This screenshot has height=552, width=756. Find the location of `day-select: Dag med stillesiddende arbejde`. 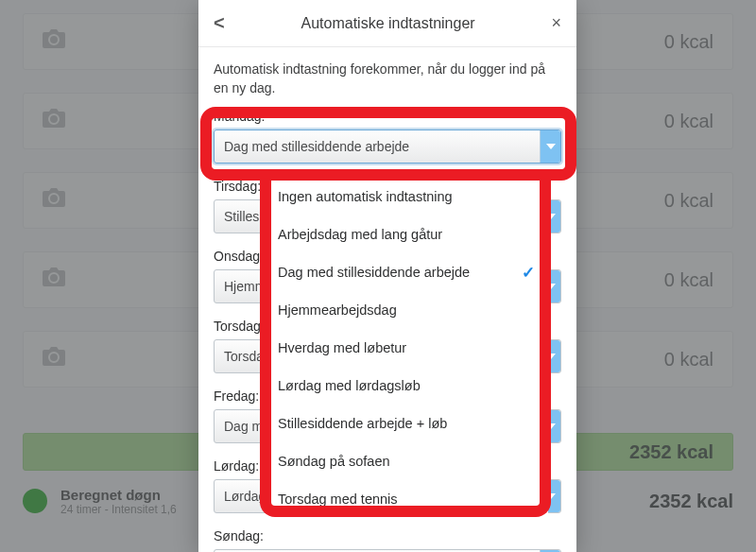

day-select: Dag med stillesiddende arbejde is located at coordinates (387, 147).